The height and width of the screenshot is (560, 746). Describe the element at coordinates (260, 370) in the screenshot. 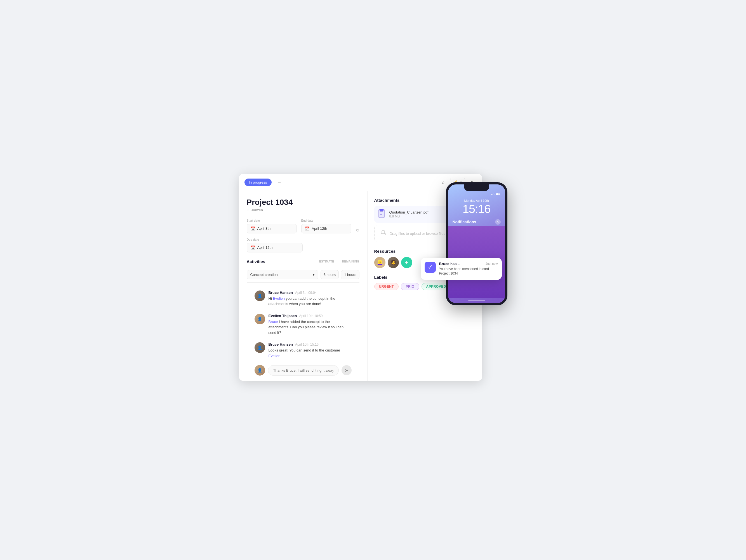

I see `avatar-face-current: 👤` at that location.